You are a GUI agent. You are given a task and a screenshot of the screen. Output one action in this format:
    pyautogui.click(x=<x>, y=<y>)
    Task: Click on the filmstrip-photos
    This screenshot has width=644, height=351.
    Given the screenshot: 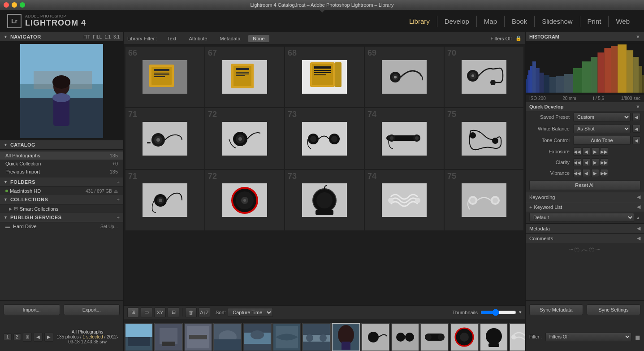 What is the action you would take?
    pyautogui.click(x=324, y=335)
    